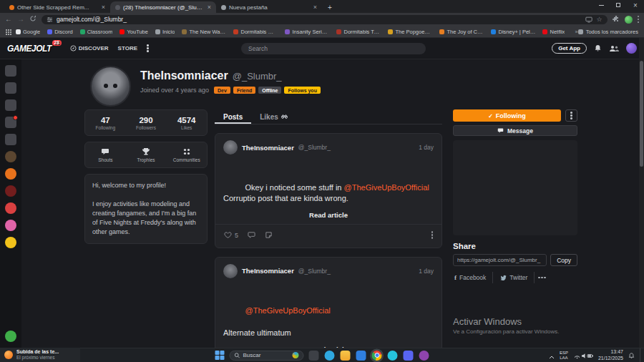  Describe the element at coordinates (628, 20) in the screenshot. I see `browser-profile-avatar` at that location.